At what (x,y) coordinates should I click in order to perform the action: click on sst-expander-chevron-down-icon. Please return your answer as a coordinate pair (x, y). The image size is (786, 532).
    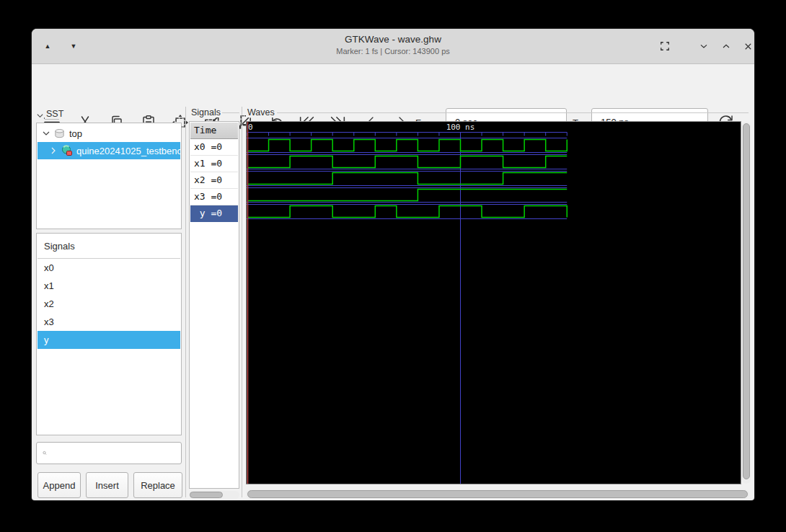
    Looking at the image, I should click on (40, 115).